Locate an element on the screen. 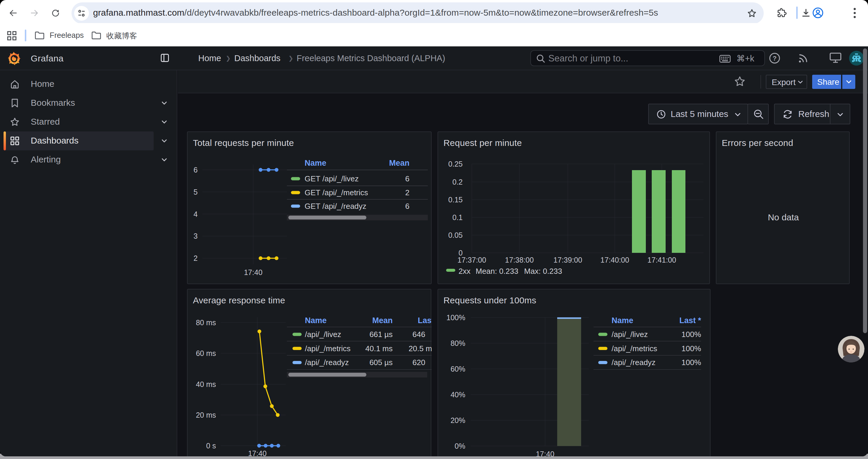  svg-text: 40% is located at coordinates (458, 395).